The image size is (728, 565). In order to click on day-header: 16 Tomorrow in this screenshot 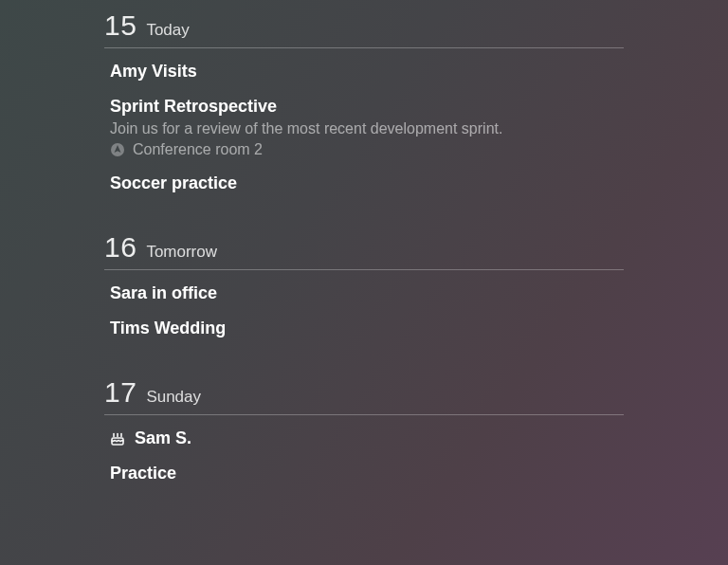, I will do `click(364, 250)`.